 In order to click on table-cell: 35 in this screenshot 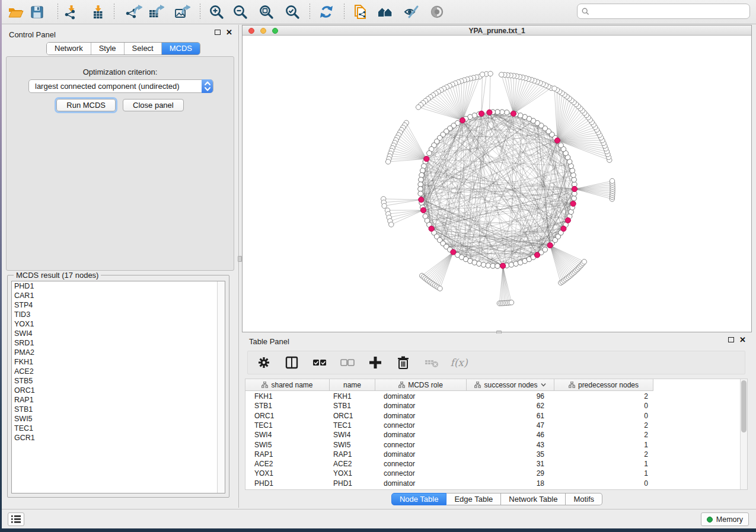, I will do `click(511, 454)`.